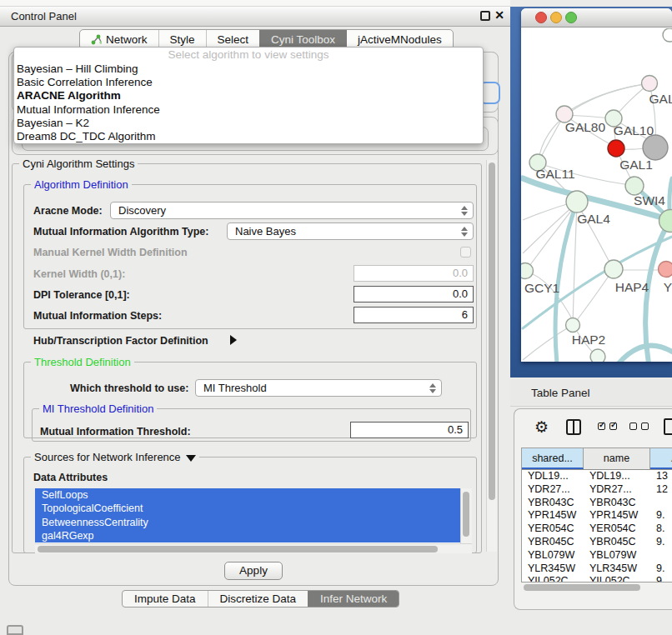  I want to click on minimize-traffic-light-icon, so click(556, 18).